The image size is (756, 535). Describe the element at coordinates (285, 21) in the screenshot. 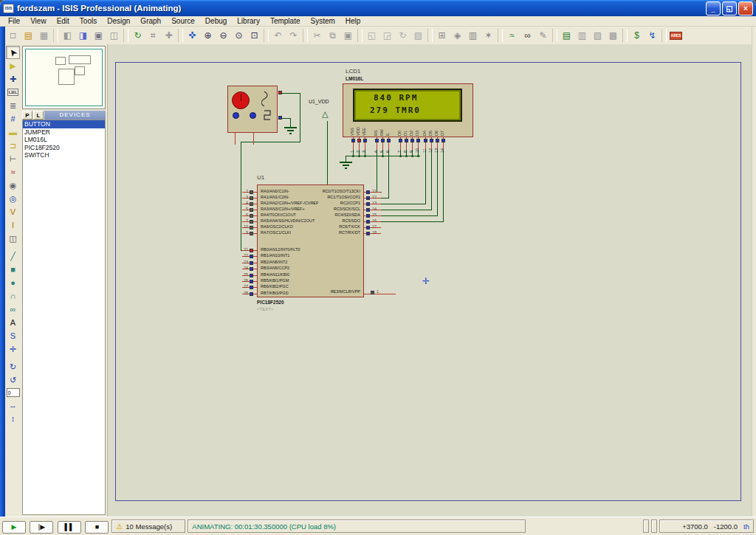

I see `menu-item: Template` at that location.